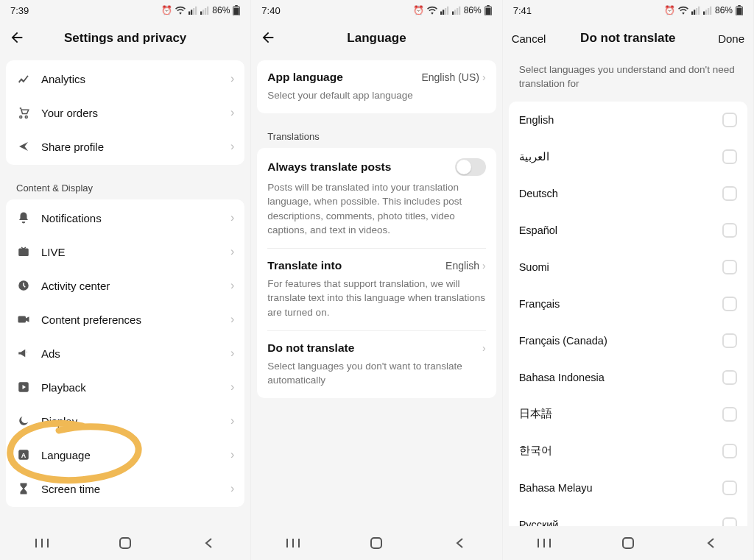  I want to click on row-always-translate: Always translate posts Posts will be tra…, so click(376, 198).